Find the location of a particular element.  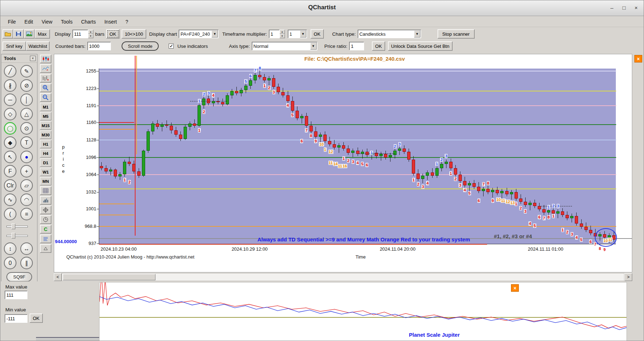

timeframe-unit-combobox: 1 ▼ is located at coordinates (297, 34).